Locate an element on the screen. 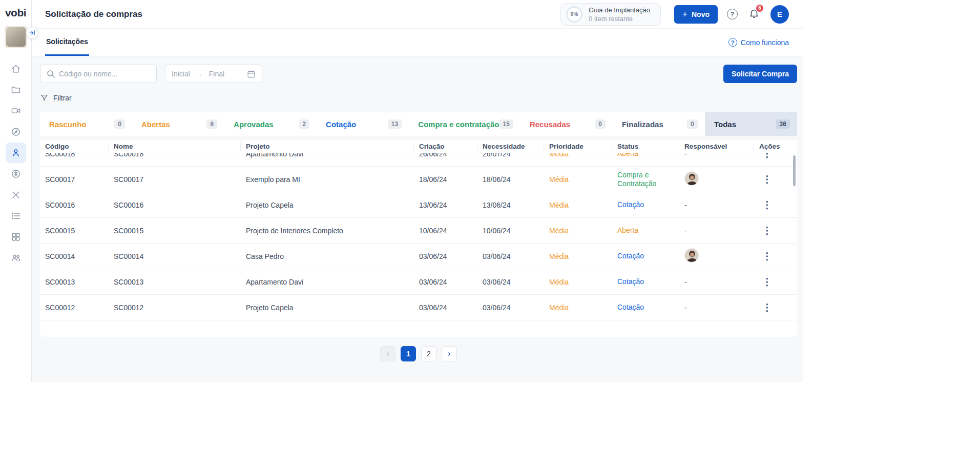  column-header-prioridade: Prioridade is located at coordinates (578, 147).